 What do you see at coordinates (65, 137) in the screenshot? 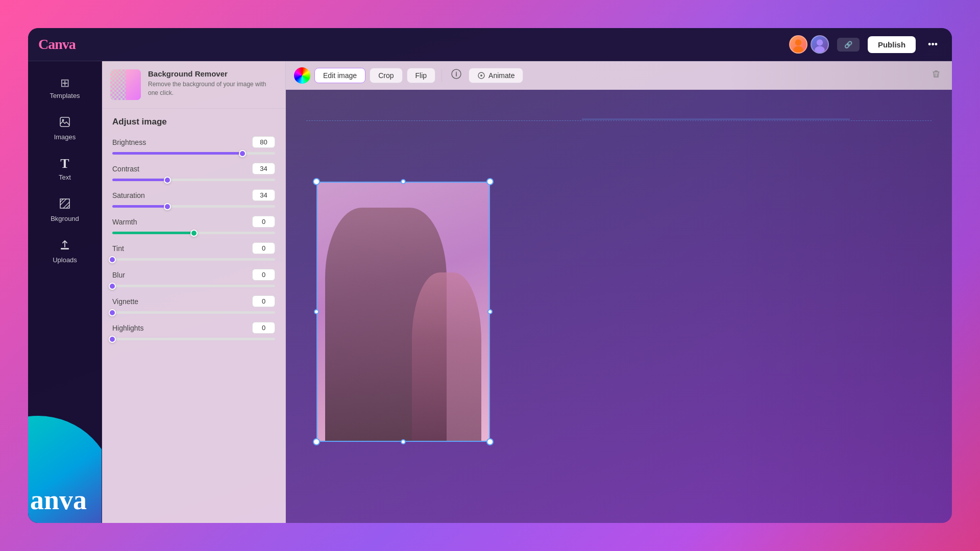
I see `sidebar-label-images: Images` at bounding box center [65, 137].